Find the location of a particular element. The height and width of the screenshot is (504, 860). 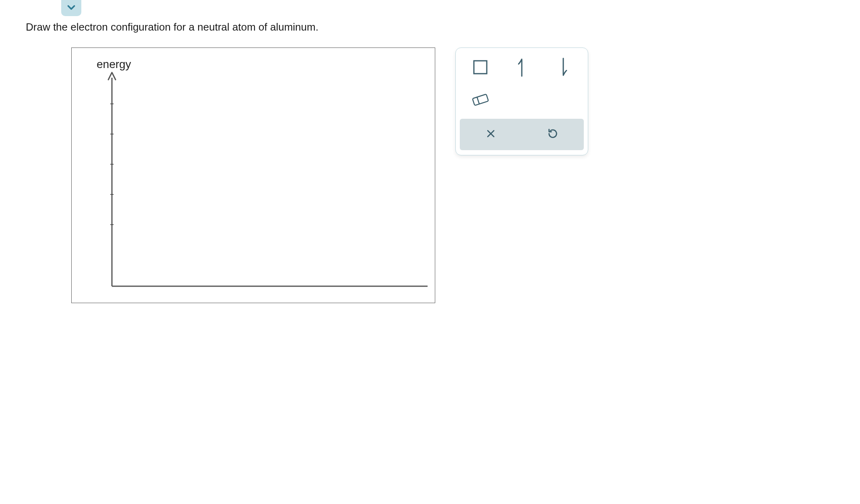

spin-up-arrow-icon is located at coordinates (522, 68).